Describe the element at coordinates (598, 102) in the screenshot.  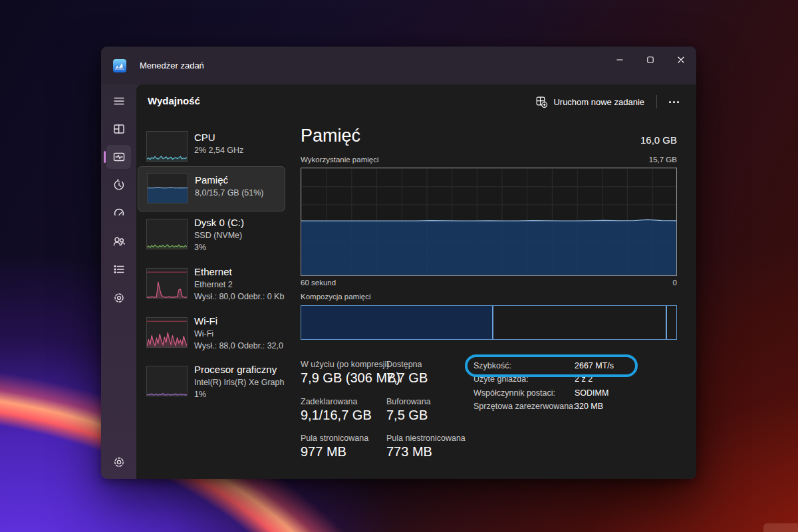
I see `run-new-task-label: Uruchom nowe zadanie` at that location.